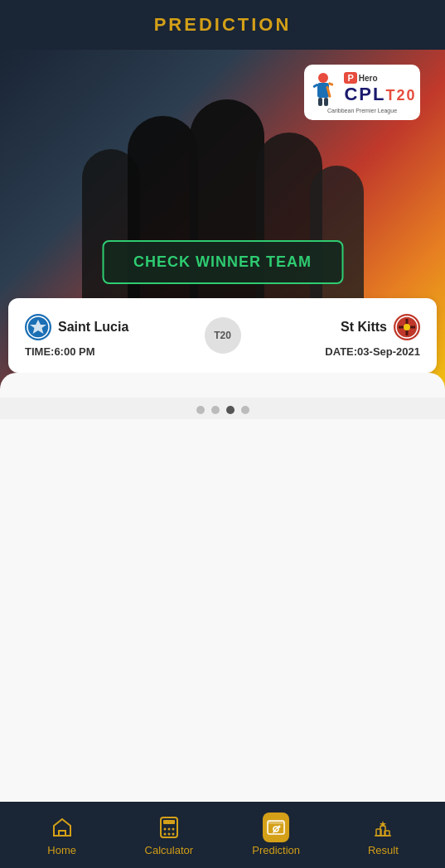 The height and width of the screenshot is (868, 445). Describe the element at coordinates (111, 351) in the screenshot. I see `match-time: TIME:6:00 PM` at that location.